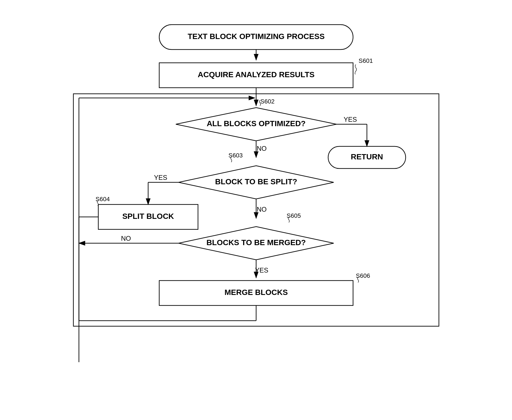  Describe the element at coordinates (256, 123) in the screenshot. I see `s602-label: ALL BLOCKS OPTIMIZED?` at that location.